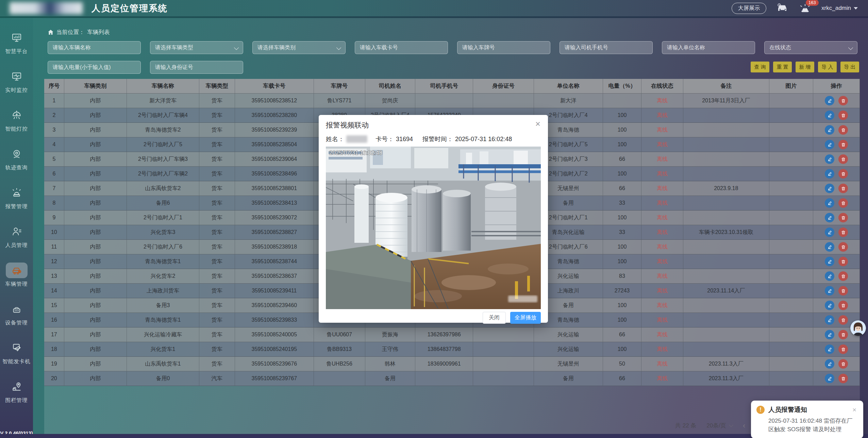 This screenshot has height=438, width=868. Describe the element at coordinates (606, 48) in the screenshot. I see `filter-driver-phone-input: 请输入司机手机号` at that location.